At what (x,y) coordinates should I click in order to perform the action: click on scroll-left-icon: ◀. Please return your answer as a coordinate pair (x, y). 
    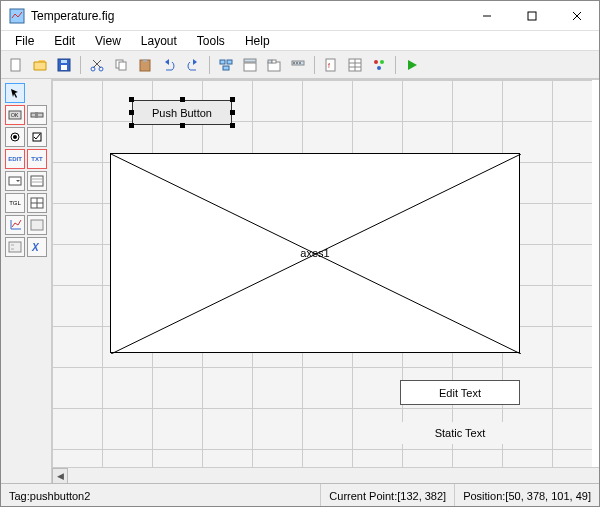
    Looking at the image, I should click on (60, 476).